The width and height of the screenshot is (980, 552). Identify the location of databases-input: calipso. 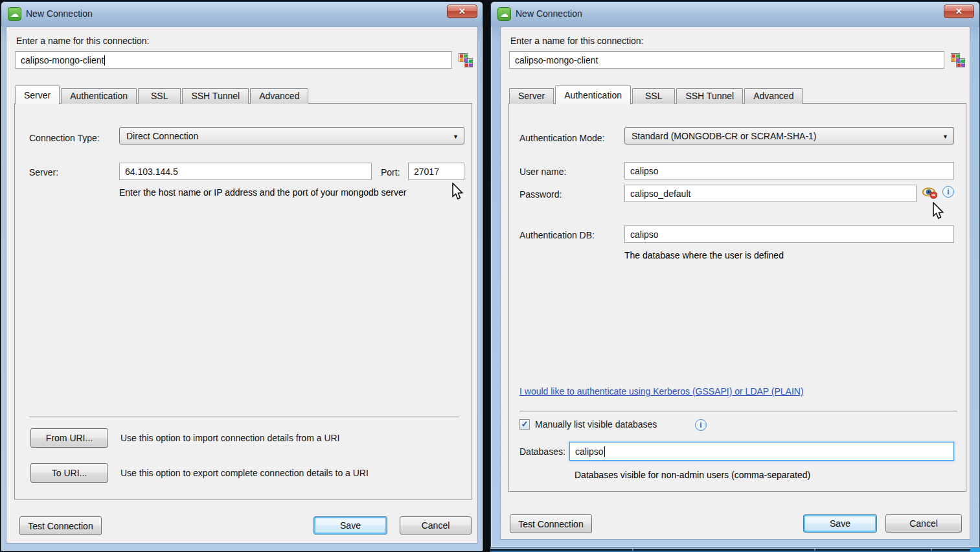
(762, 451).